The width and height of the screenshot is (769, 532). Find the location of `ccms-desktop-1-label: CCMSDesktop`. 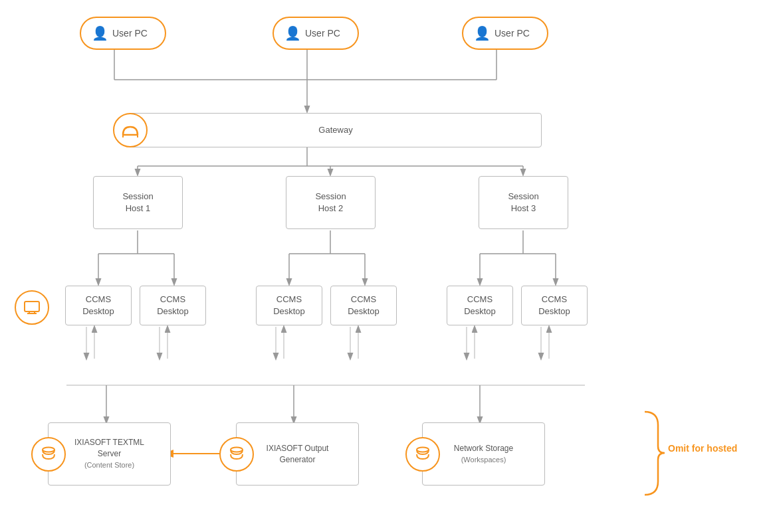

ccms-desktop-1-label: CCMSDesktop is located at coordinates (98, 306).